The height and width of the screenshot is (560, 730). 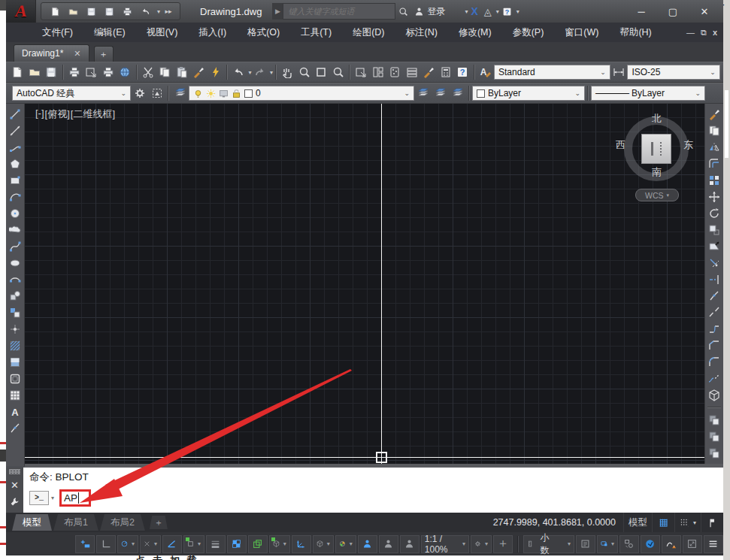 What do you see at coordinates (93, 114) in the screenshot?
I see `viewport-visual-style-control: [二维线框]` at bounding box center [93, 114].